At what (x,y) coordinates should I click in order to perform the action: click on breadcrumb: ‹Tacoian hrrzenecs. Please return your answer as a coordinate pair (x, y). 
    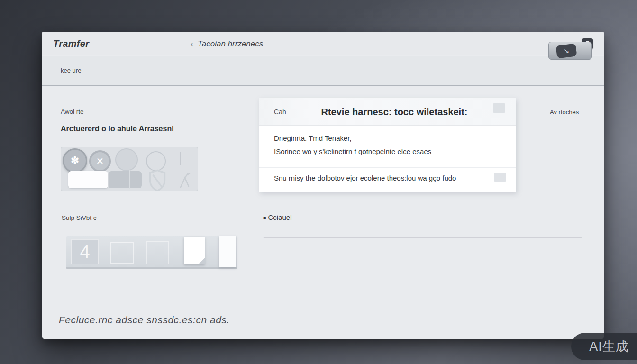
    Looking at the image, I should click on (227, 44).